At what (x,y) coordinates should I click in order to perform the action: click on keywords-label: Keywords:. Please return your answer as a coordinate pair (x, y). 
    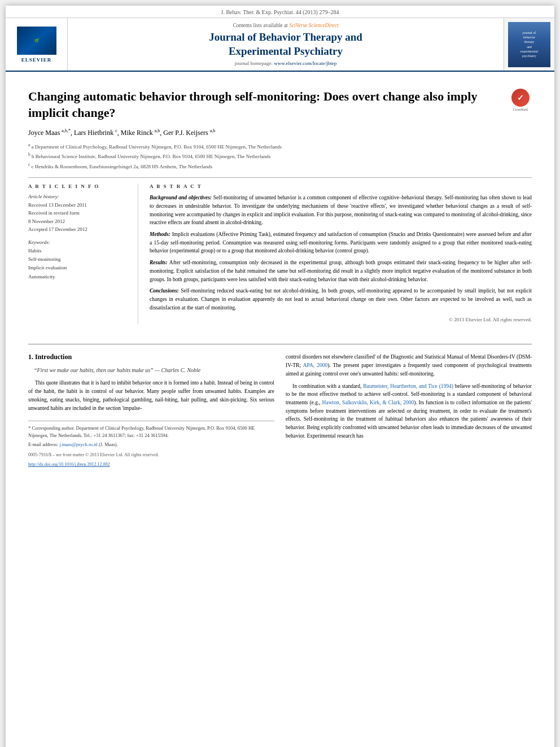
    Looking at the image, I should click on (79, 242).